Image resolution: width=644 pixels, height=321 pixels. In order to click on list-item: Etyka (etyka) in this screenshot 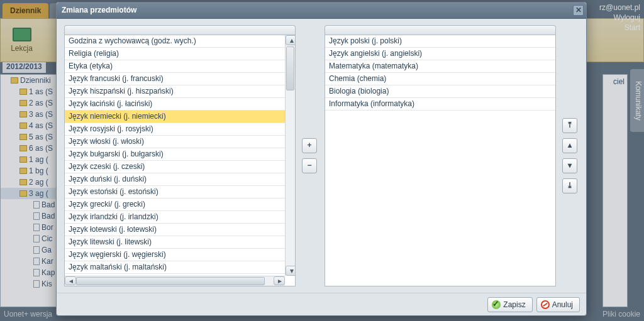, I will do `click(175, 67)`.